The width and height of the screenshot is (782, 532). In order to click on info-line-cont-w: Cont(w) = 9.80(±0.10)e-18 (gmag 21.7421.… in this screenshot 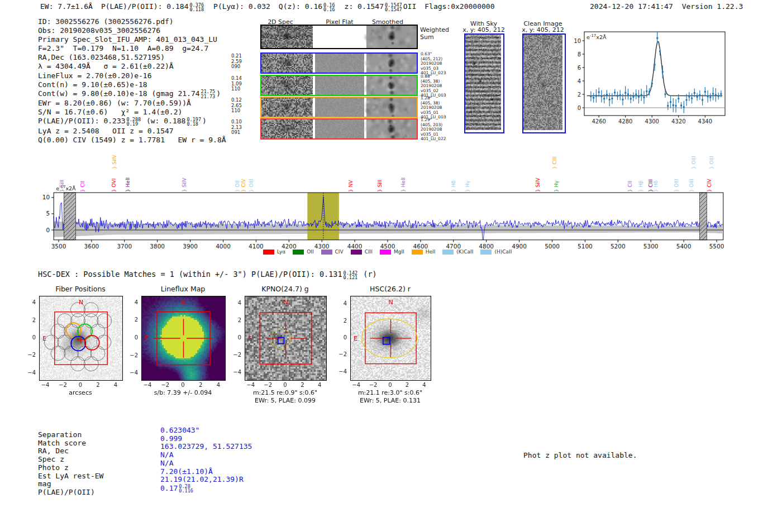, I will do `click(132, 94)`.